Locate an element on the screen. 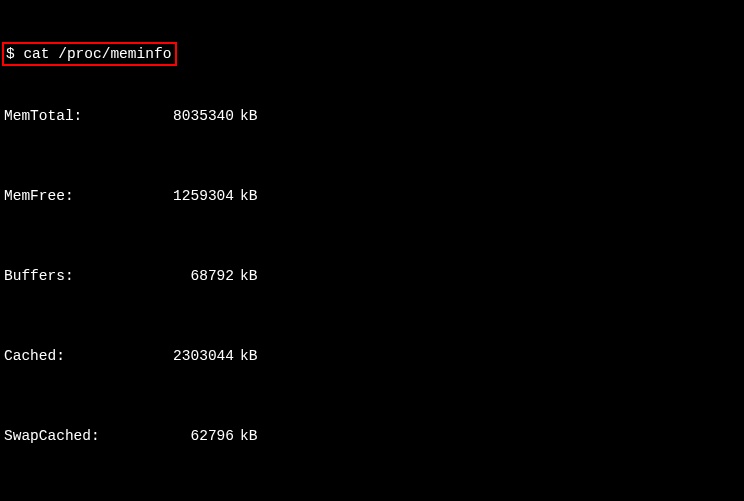 The height and width of the screenshot is (501, 744). meminfo-key: Cached: is located at coordinates (79, 356).